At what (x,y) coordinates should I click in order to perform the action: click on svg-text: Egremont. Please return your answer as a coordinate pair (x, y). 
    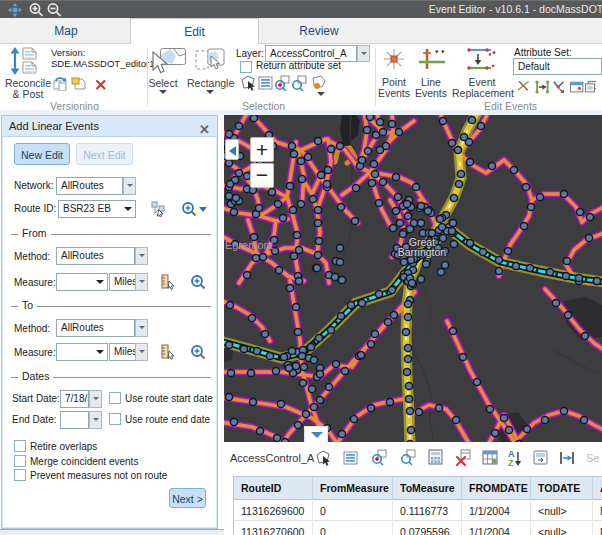
    Looking at the image, I should click on (249, 245).